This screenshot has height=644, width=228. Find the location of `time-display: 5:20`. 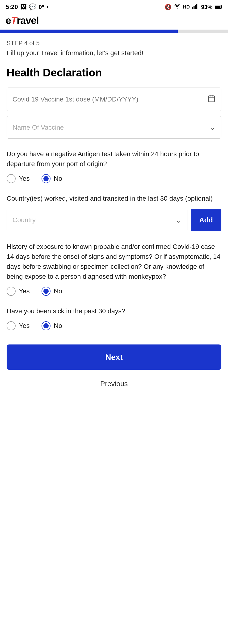

time-display: 5:20 is located at coordinates (12, 7).